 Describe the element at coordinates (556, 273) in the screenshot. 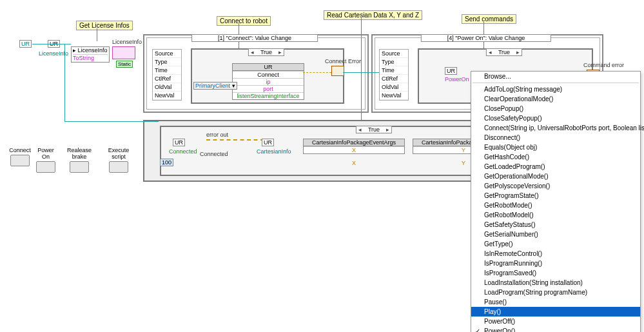

I see `menu-item: IsProgramSaved()` at that location.